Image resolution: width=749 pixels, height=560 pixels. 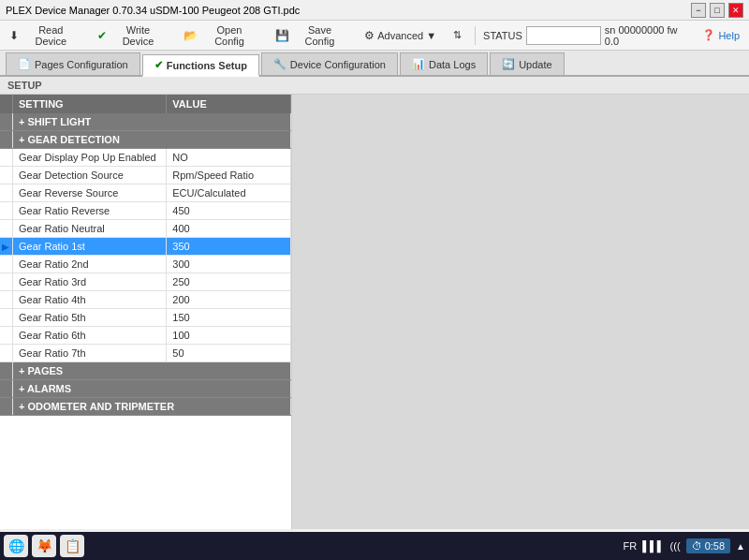 What do you see at coordinates (369, 36) in the screenshot?
I see `advanced-icon: ⚙` at bounding box center [369, 36].